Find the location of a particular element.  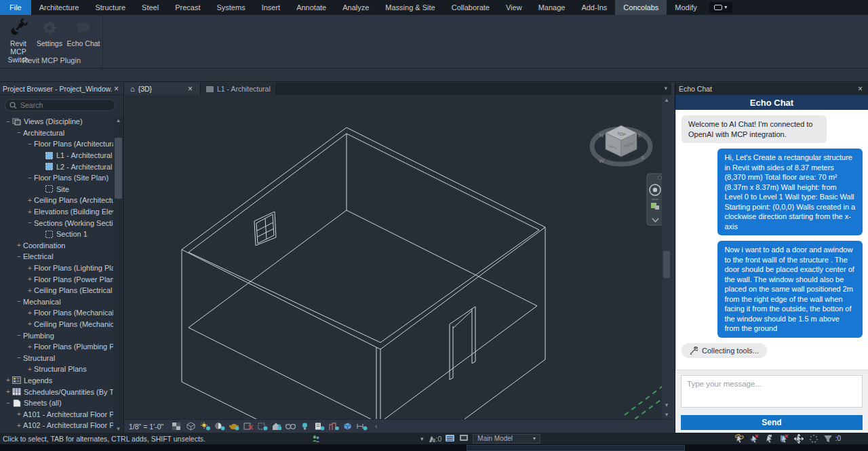

tree-item: +Legends is located at coordinates (57, 381).